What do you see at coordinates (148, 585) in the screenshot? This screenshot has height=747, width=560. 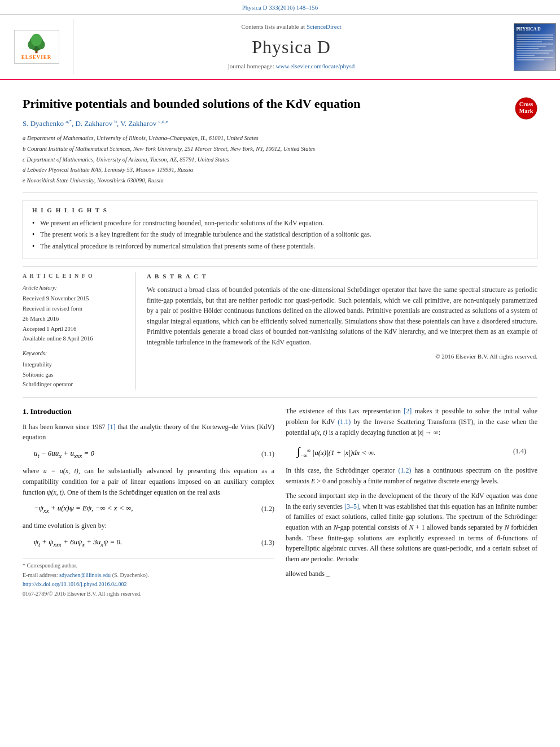 I see `doi-line: http://dx.doi.org/10.1016/j.physd.2016.0…` at bounding box center [148, 585].